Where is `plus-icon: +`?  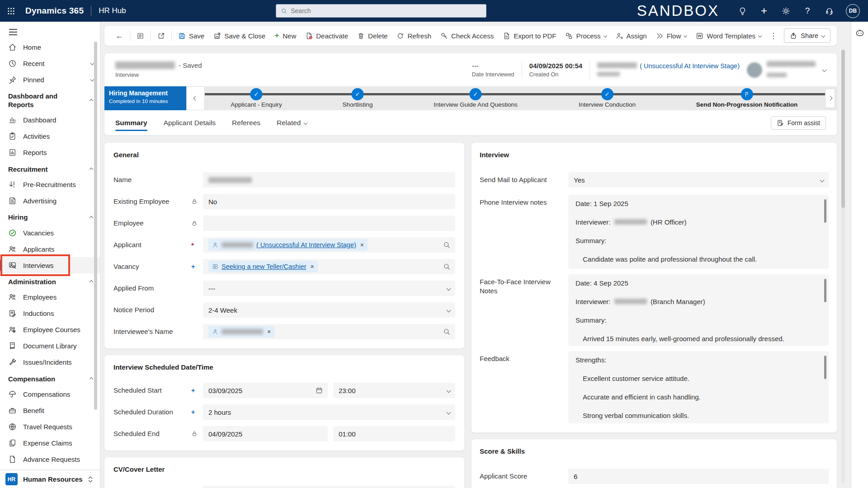
plus-icon: + is located at coordinates (764, 11).